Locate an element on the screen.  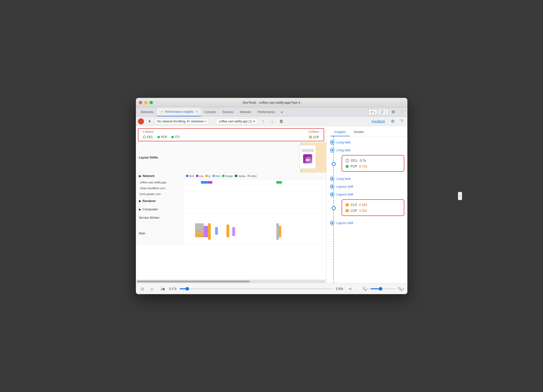
fcp-marker: FCP is located at coordinates (162, 137).